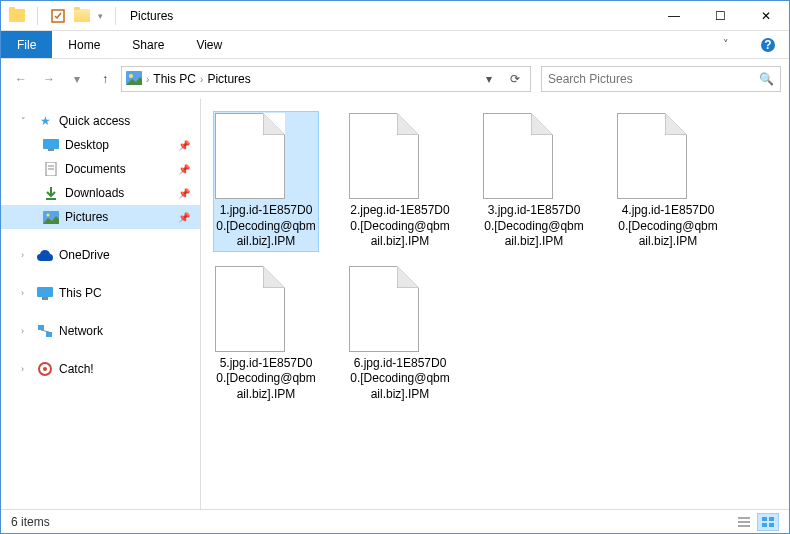 The width and height of the screenshot is (790, 534). I want to click on star-icon: ★, so click(45, 121).